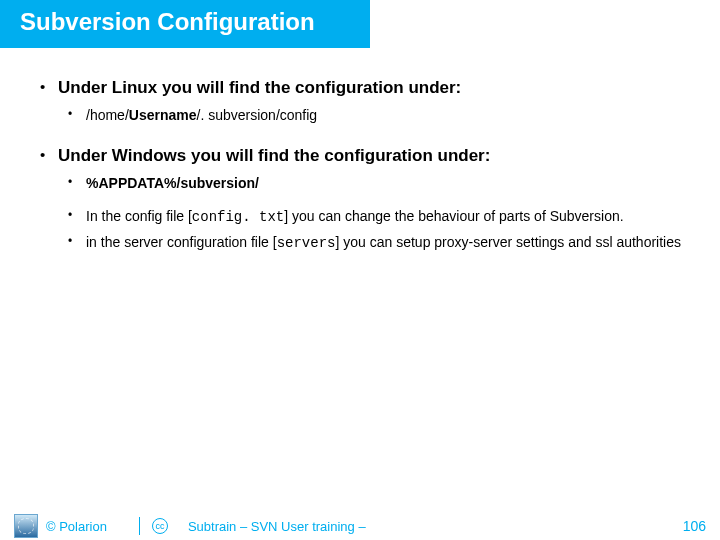  I want to click on path-username: Username, so click(163, 115).